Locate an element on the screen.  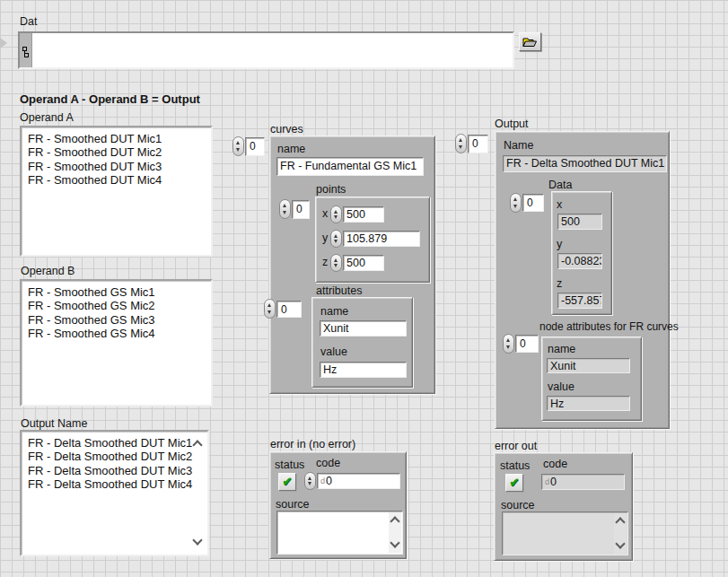
error-in-source-scrollbar is located at coordinates (395, 533).